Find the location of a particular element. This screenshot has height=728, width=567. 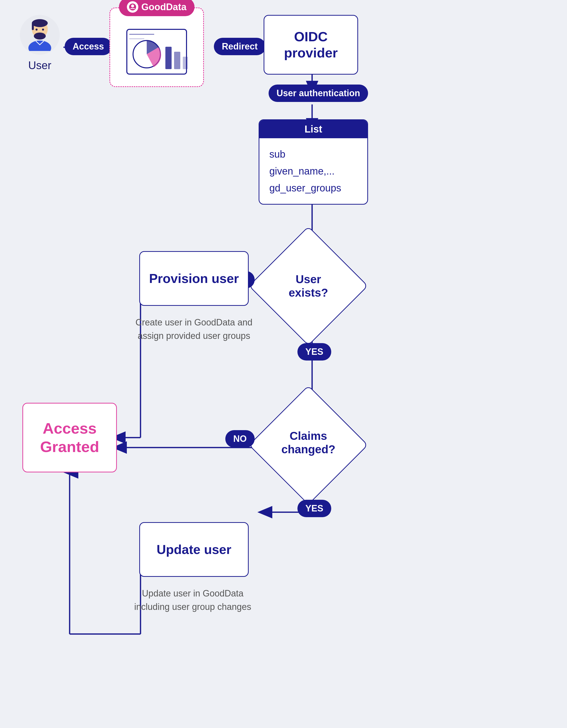

claims-changed-label: Claimschanged? is located at coordinates (308, 443).